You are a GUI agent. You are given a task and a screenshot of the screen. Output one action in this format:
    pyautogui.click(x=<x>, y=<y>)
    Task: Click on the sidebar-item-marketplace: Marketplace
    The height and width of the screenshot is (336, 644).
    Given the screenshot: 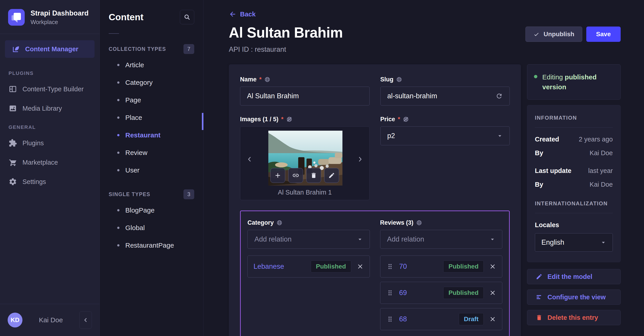 What is the action you would take?
    pyautogui.click(x=50, y=162)
    